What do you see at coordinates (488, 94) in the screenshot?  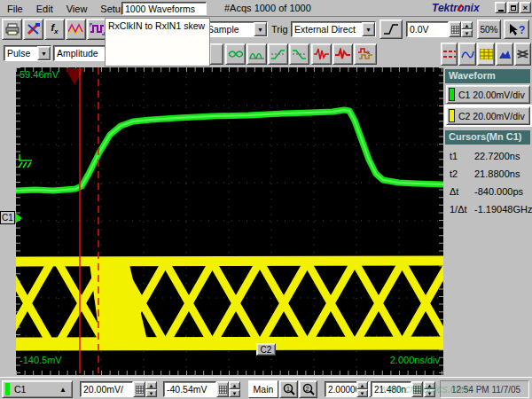 I see `channel-c1-button: C1 20.00mV/div` at bounding box center [488, 94].